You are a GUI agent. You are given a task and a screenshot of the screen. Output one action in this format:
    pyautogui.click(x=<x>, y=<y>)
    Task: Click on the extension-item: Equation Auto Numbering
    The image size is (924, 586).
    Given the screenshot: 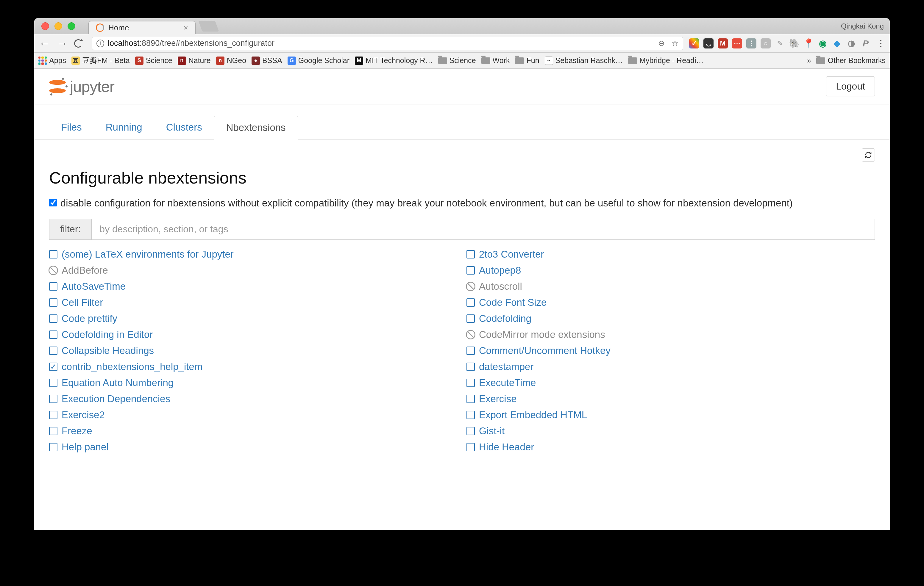 What is the action you would take?
    pyautogui.click(x=253, y=383)
    